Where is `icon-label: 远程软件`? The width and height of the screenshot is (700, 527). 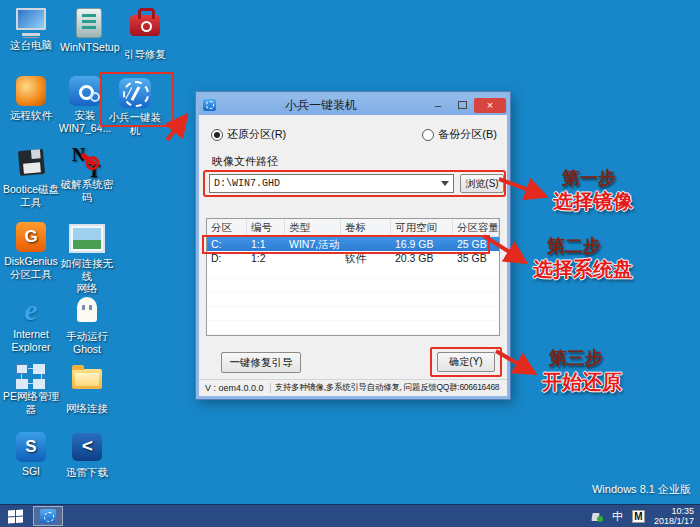 icon-label: 远程软件 is located at coordinates (31, 116).